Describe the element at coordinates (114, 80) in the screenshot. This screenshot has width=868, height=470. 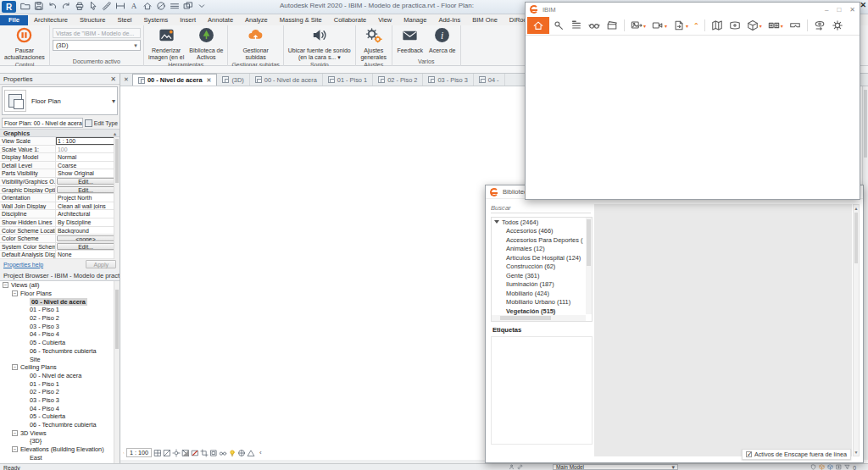
I see `properties-close-icon: ✕` at that location.